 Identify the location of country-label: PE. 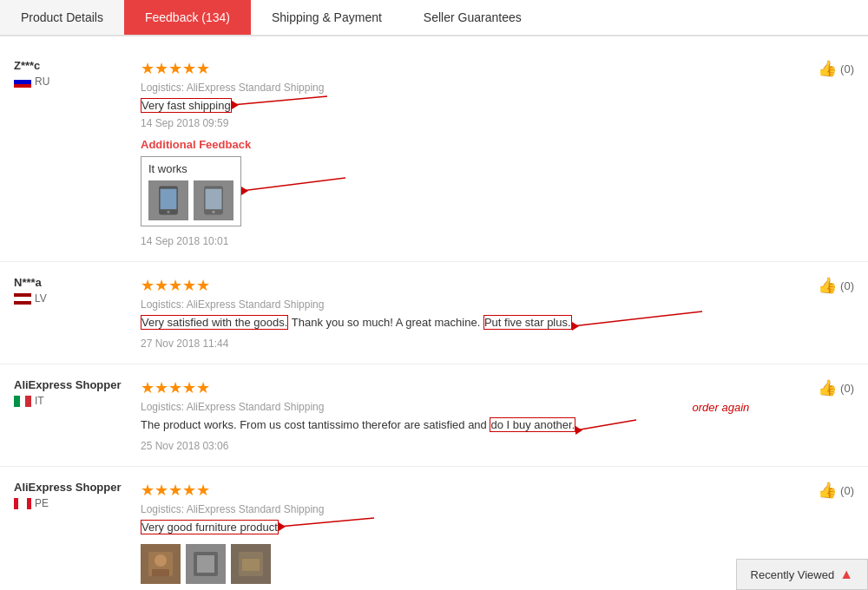
(42, 503).